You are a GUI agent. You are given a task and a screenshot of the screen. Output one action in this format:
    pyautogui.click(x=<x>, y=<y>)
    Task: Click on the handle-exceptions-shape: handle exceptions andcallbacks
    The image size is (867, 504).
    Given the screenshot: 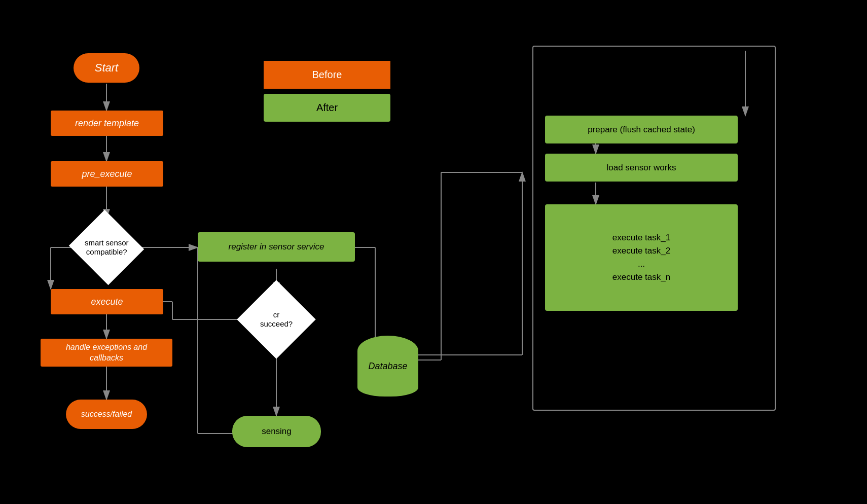 What is the action you would take?
    pyautogui.click(x=106, y=353)
    